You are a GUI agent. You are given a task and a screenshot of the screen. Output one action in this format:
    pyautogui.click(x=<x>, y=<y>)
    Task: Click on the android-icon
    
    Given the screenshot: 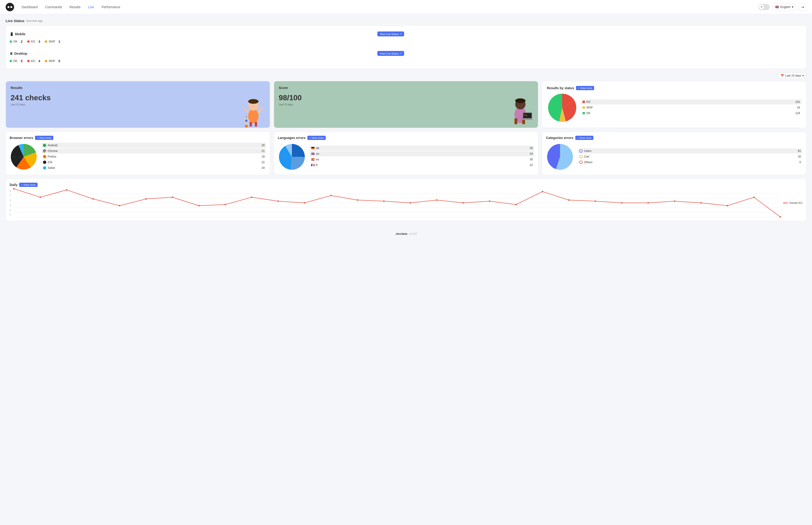 What is the action you would take?
    pyautogui.click(x=45, y=145)
    